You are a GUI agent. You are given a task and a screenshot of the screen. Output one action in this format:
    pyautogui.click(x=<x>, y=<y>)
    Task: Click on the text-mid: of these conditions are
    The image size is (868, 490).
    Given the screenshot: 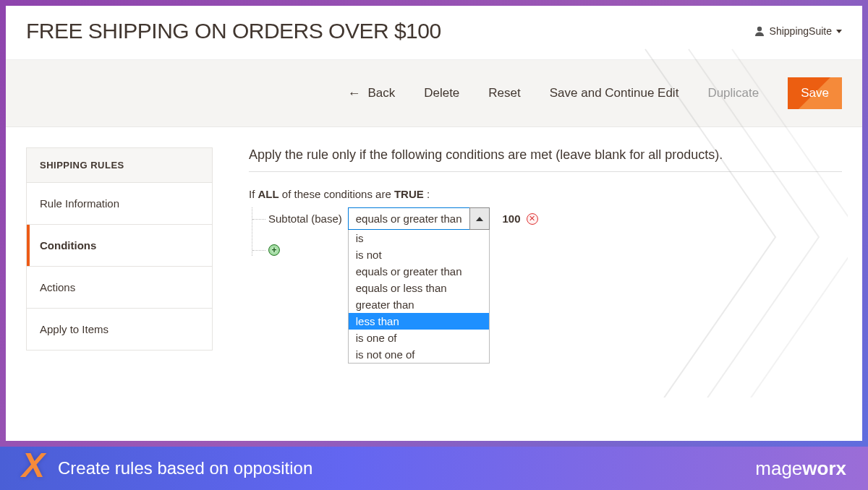 What is the action you would take?
    pyautogui.click(x=337, y=194)
    